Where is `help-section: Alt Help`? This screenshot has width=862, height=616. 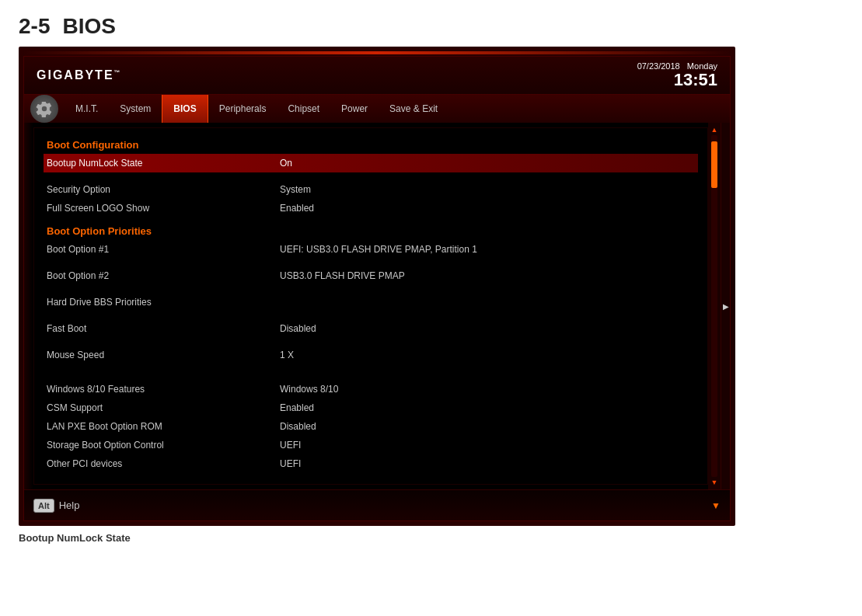
help-section: Alt Help is located at coordinates (56, 506).